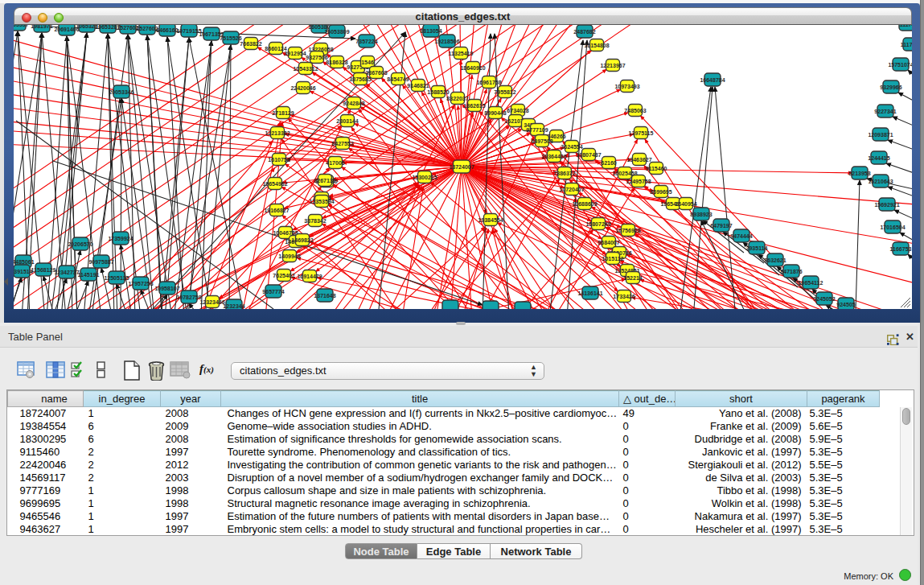  Describe the element at coordinates (42, 27) in the screenshot. I see `svg-text: 1981971` at that location.